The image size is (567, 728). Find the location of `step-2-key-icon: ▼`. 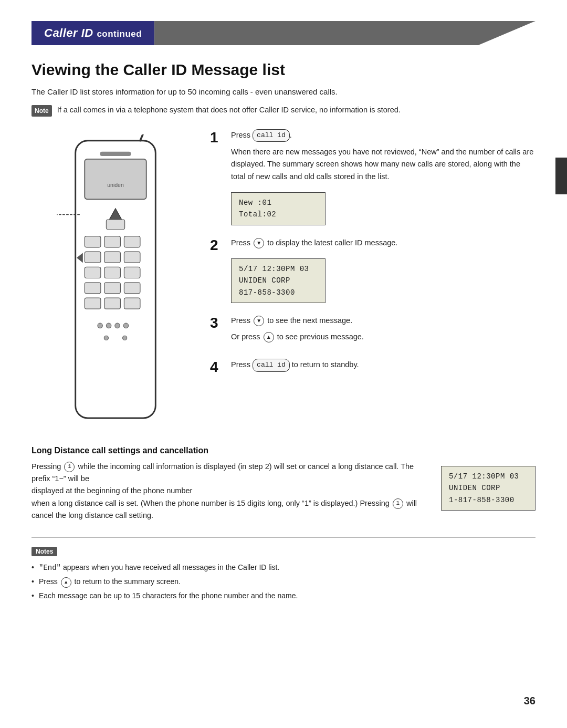

step-2-key-icon: ▼ is located at coordinates (259, 243).